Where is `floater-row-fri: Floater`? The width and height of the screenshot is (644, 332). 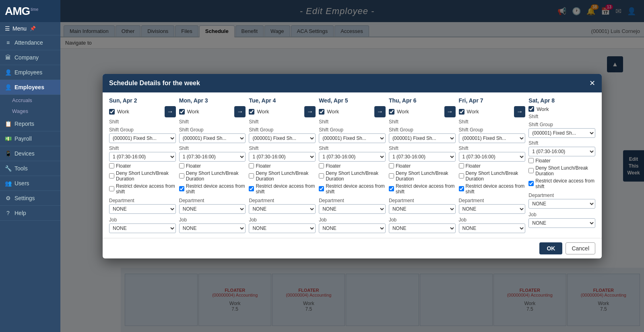 floater-row-fri: Floater is located at coordinates (492, 166).